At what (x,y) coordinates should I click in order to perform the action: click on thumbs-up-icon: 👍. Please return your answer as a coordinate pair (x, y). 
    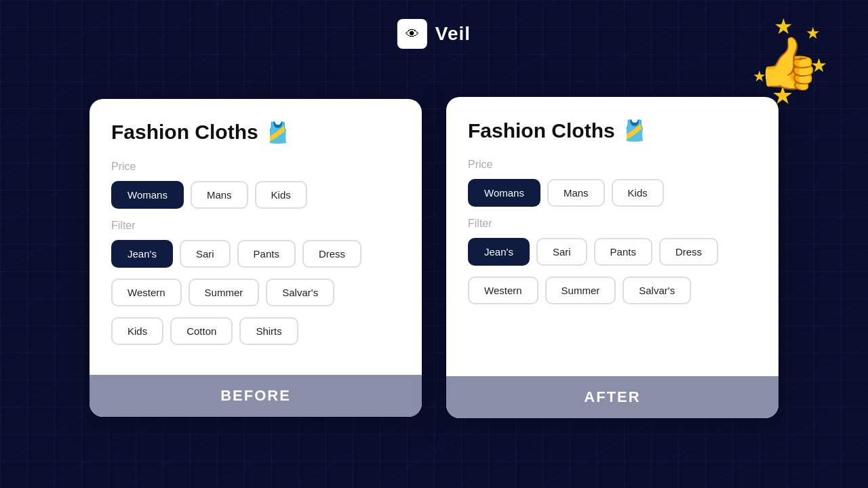
    Looking at the image, I should click on (789, 64).